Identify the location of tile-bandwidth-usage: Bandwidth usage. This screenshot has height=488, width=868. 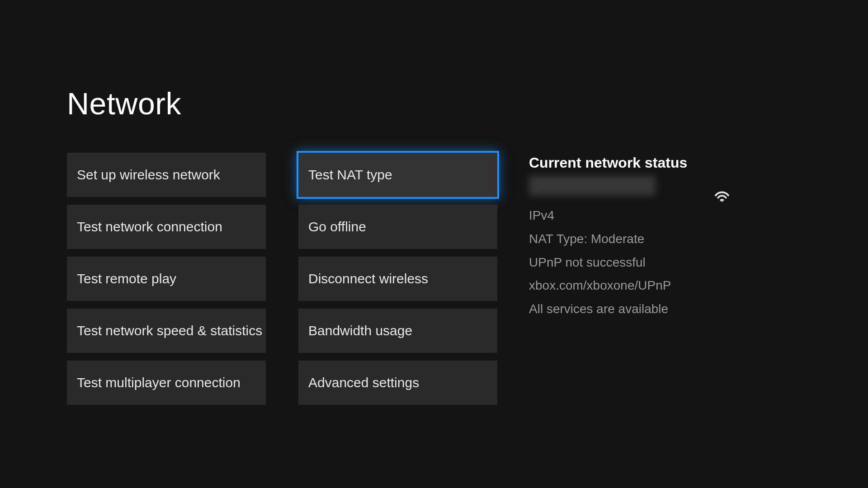
(398, 331).